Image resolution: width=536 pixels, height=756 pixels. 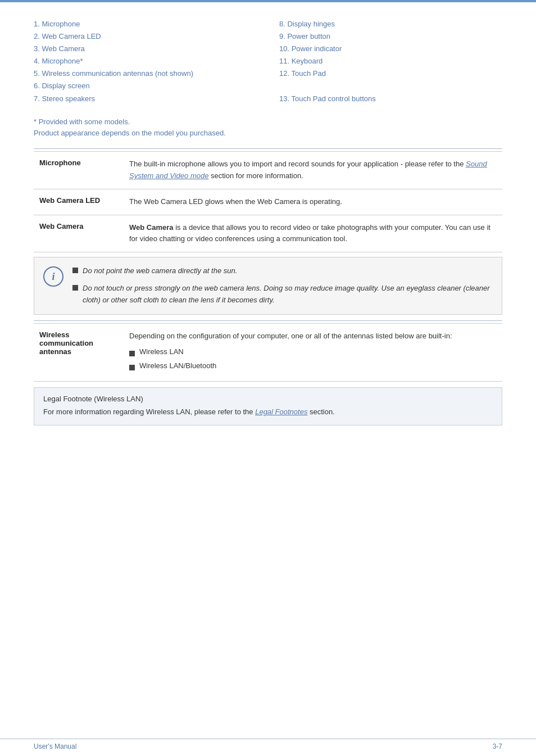 What do you see at coordinates (149, 411) in the screenshot?
I see `legal-desc-plain: For more information regarding Wireless …` at bounding box center [149, 411].